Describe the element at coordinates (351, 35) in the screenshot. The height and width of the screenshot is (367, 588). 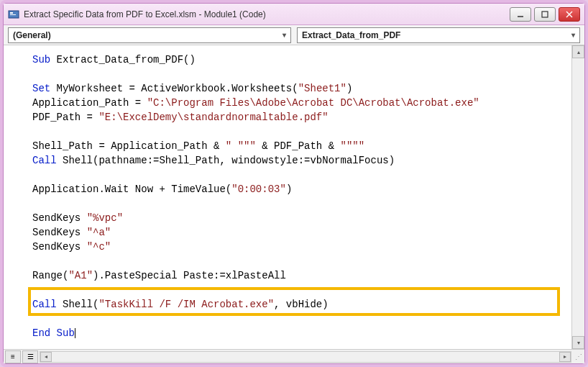
I see `procedure-dropdown-value: Extract_Data_from_PDF` at that location.